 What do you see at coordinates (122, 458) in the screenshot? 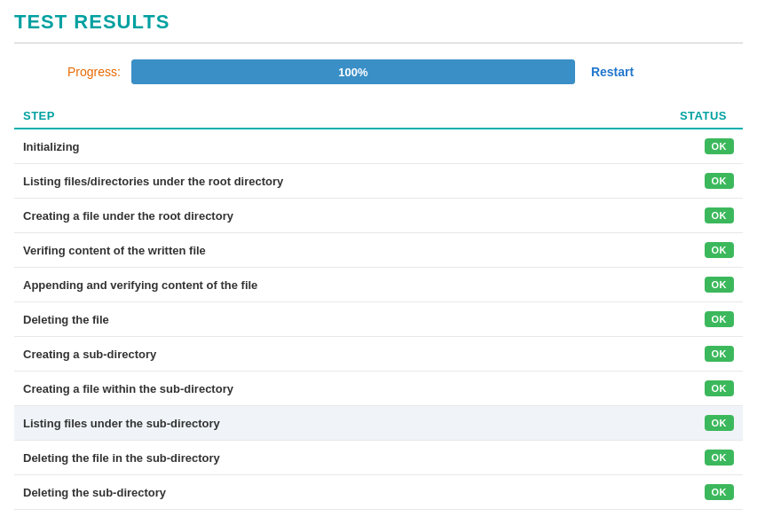
I see `row-step-text: Deleting the file in the sub-directory` at bounding box center [122, 458].